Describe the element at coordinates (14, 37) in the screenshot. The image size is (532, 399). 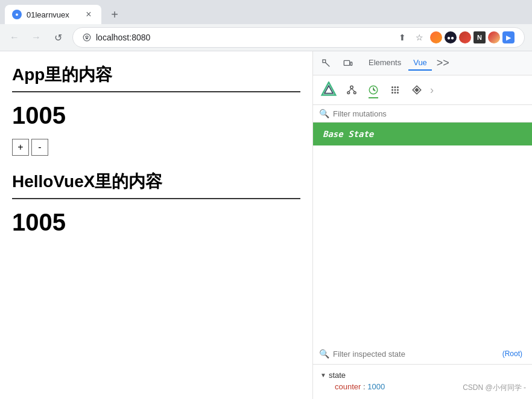
I see `back-button: ←` at that location.